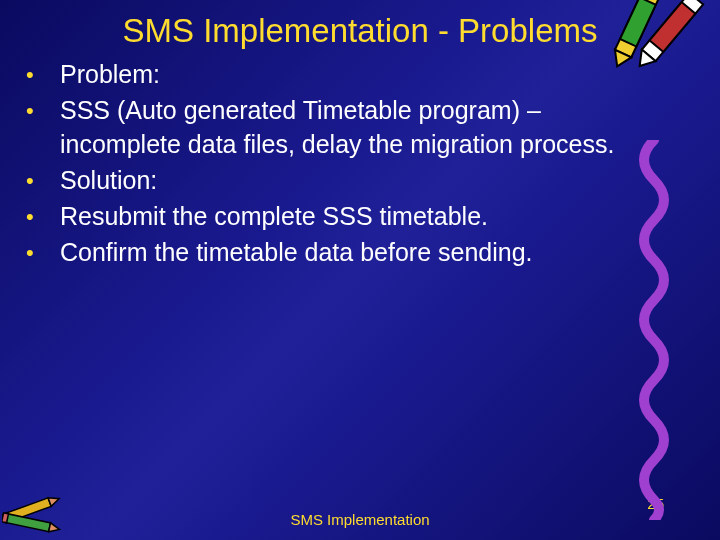 The width and height of the screenshot is (720, 540). What do you see at coordinates (296, 253) in the screenshot?
I see `bullet-text: Confirm the timetable data before sendin…` at bounding box center [296, 253].